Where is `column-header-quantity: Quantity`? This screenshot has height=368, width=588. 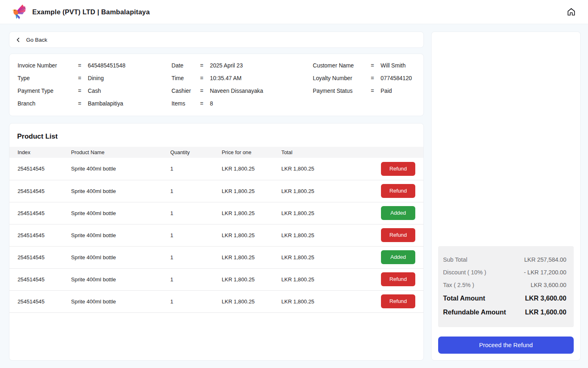 column-header-quantity: Quantity is located at coordinates (196, 152).